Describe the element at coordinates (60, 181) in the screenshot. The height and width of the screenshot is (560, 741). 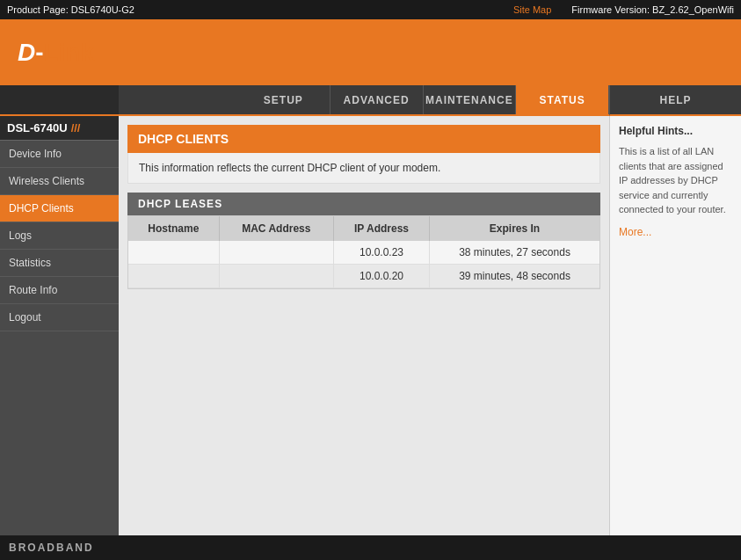
I see `sidebar-item-wireless-clients: Wireless Clients` at that location.